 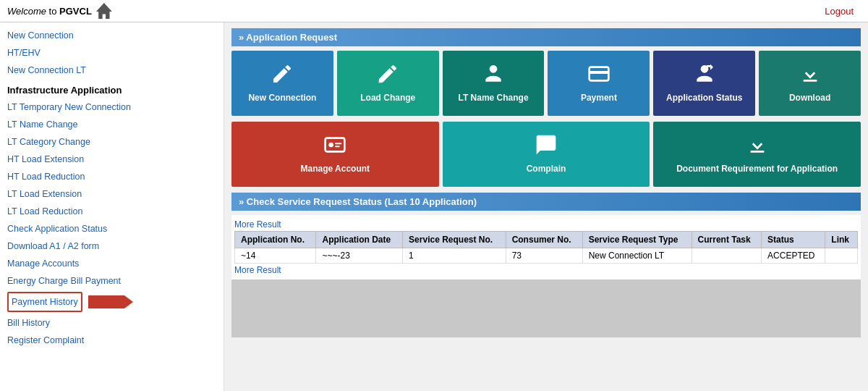 I want to click on tile-doc-requirement-label: Document Requirement for Application, so click(x=757, y=169).